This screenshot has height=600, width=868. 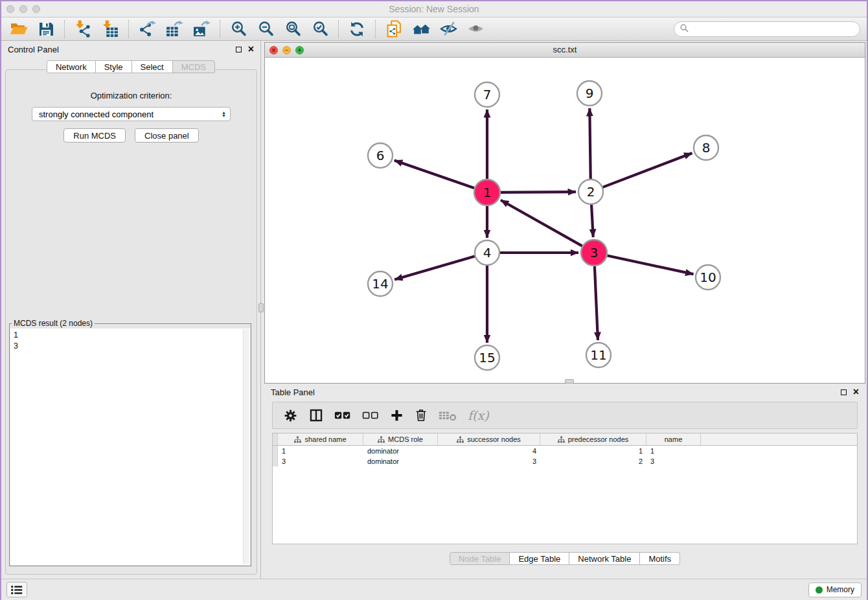 What do you see at coordinates (487, 192) in the screenshot?
I see `graph-node-1: 1` at bounding box center [487, 192].